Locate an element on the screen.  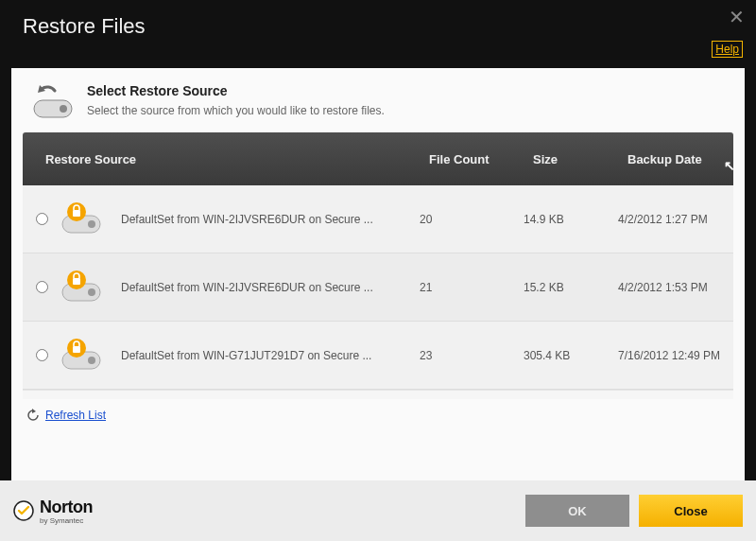
restore-drive-icon is located at coordinates (53, 102).